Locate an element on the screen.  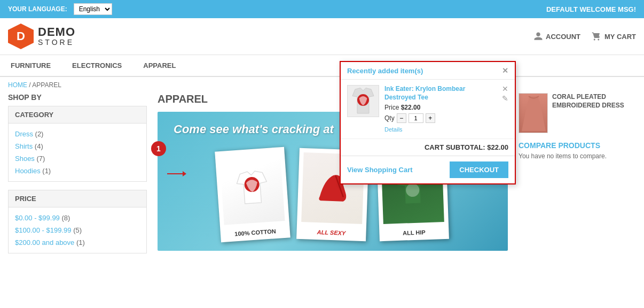
coral-dress-item: CORAL PLEATED EMBROIDERED DRESS is located at coordinates (577, 113).